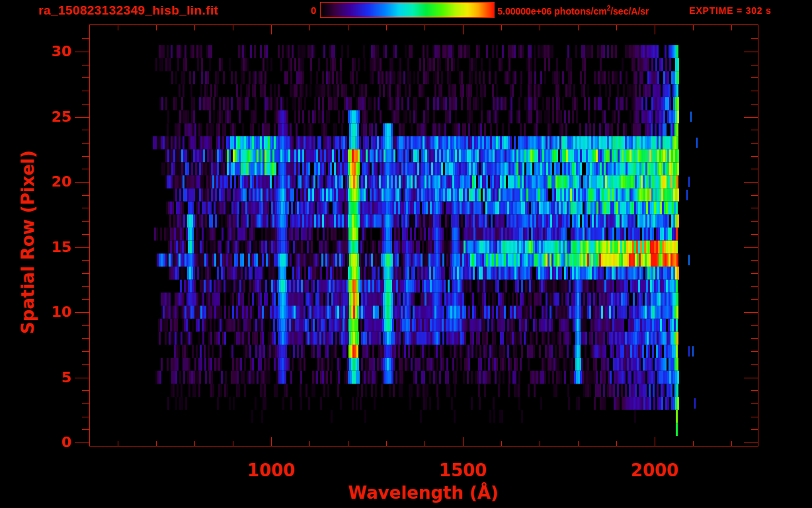  I want to click on y-axis-title: Spatial Row (Pixel), so click(28, 242).